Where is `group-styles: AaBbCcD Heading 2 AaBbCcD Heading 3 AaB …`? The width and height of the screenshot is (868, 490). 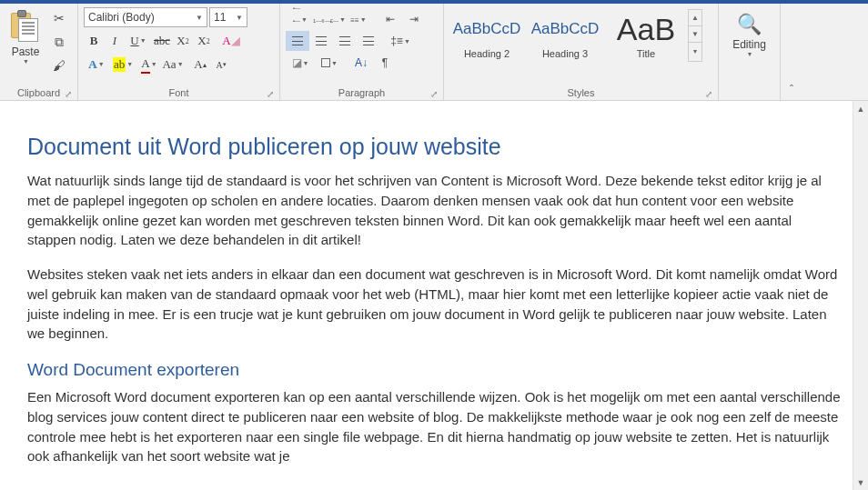
group-styles: AaBbCcD Heading 2 AaBbCcD Heading 3 AaB … is located at coordinates (581, 53).